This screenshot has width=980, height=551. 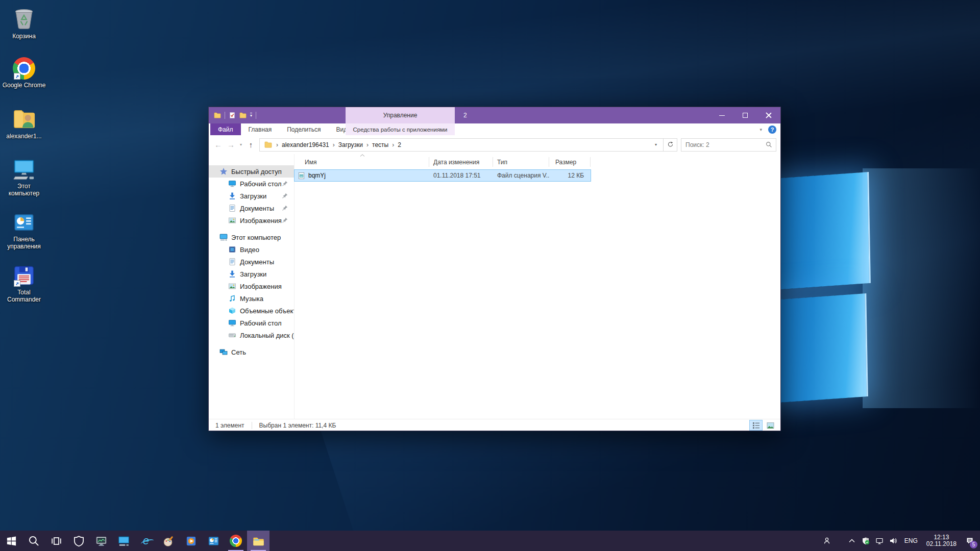 I want to click on sidebar-item-videos: Видео, so click(x=251, y=249).